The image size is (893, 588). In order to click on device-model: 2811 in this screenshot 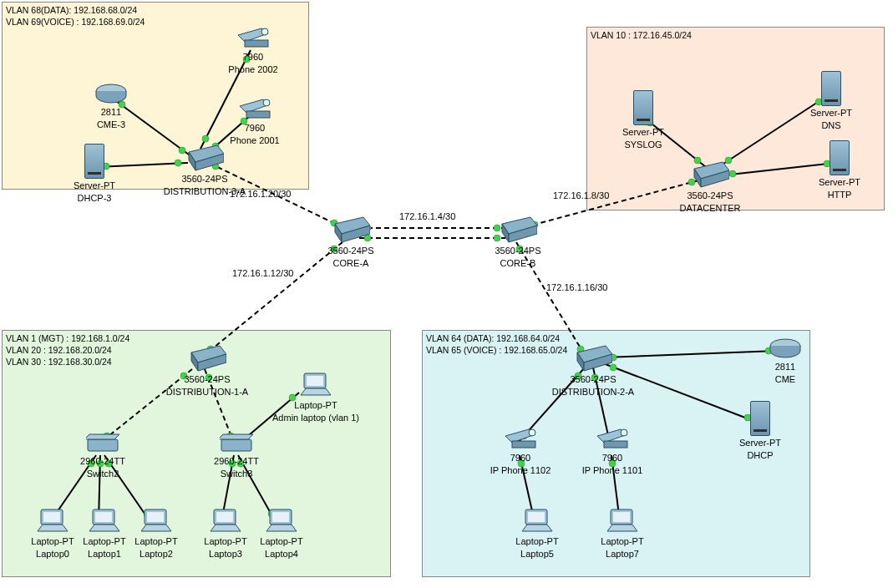, I will do `click(785, 368)`.